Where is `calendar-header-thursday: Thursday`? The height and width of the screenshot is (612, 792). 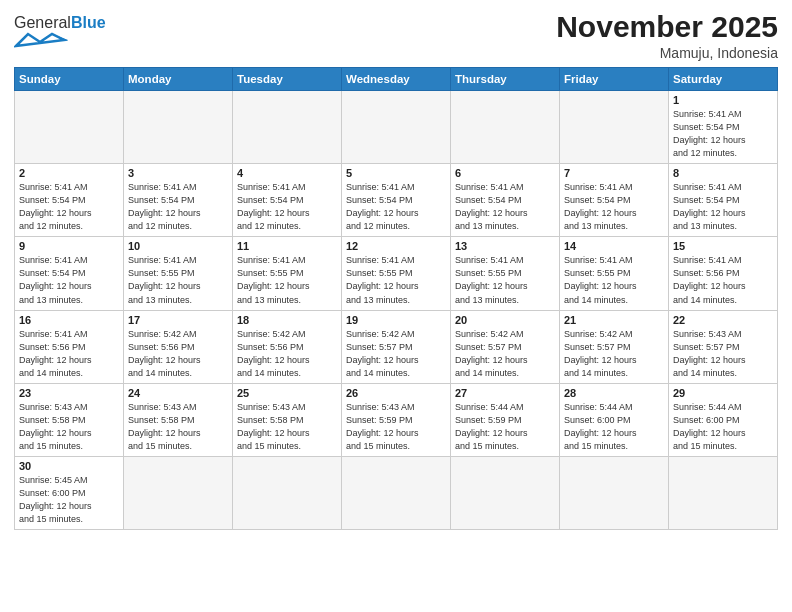 calendar-header-thursday: Thursday is located at coordinates (506, 80).